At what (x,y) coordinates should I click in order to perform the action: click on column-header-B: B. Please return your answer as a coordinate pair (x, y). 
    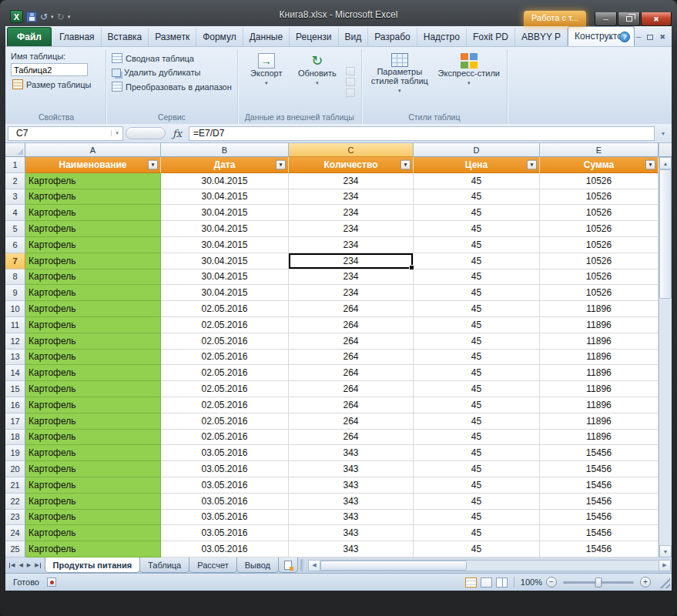
    Looking at the image, I should click on (225, 150).